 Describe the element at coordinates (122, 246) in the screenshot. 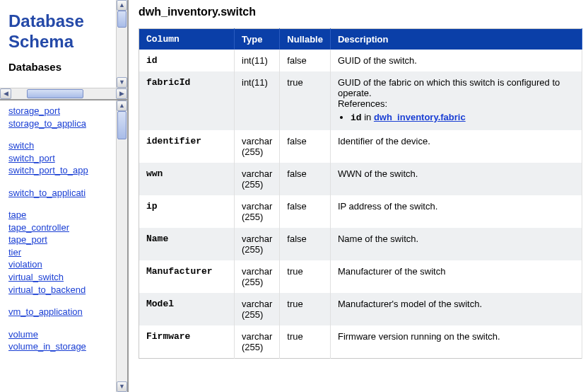

I see `bottom-pane-vertical-scrollbar: ▲ ▼` at that location.